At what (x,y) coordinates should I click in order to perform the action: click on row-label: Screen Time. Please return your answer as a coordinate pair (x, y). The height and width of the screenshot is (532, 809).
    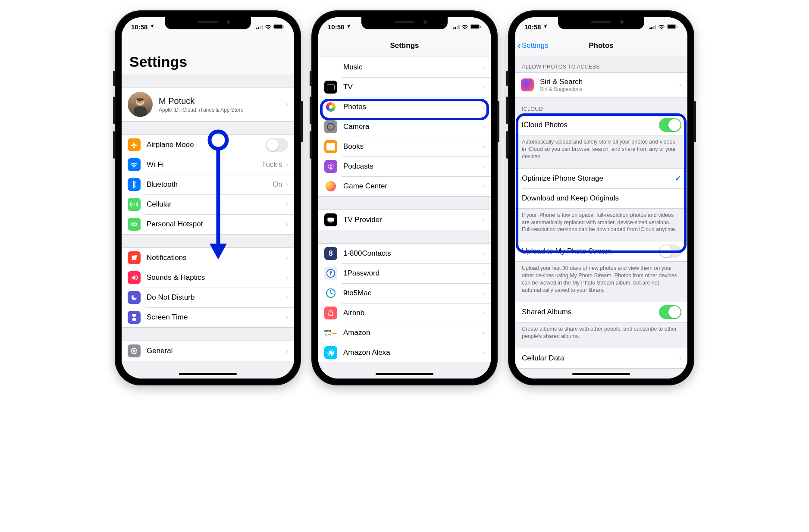
    Looking at the image, I should click on (215, 317).